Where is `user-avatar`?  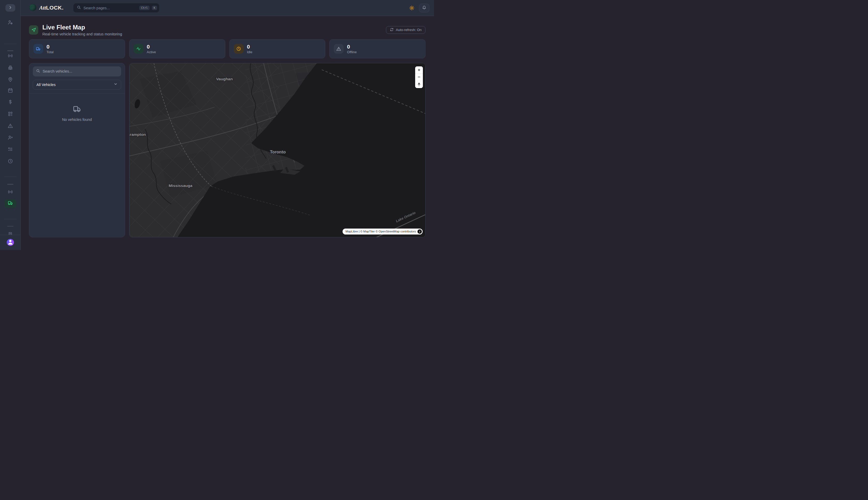
user-avatar is located at coordinates (10, 242).